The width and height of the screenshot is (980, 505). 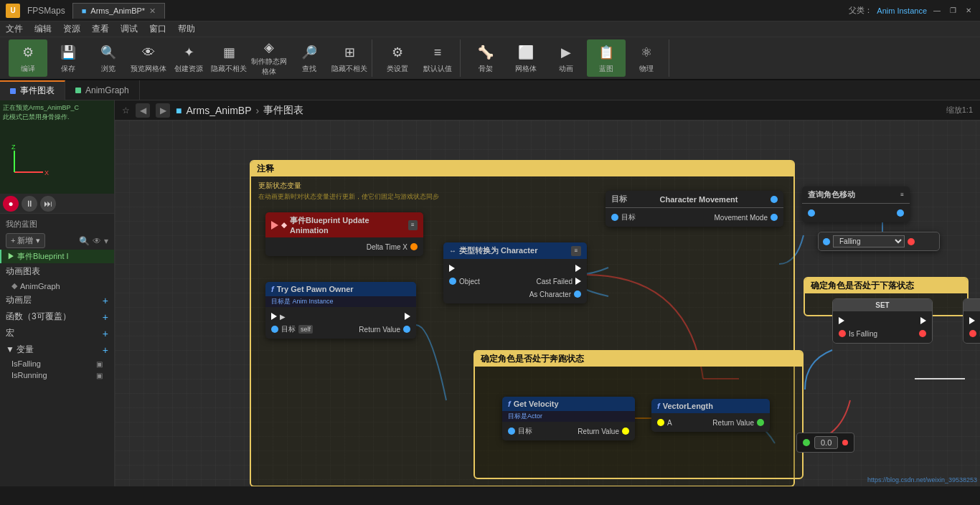 I want to click on isfalling-var: IsFalling ▣, so click(x=57, y=364).